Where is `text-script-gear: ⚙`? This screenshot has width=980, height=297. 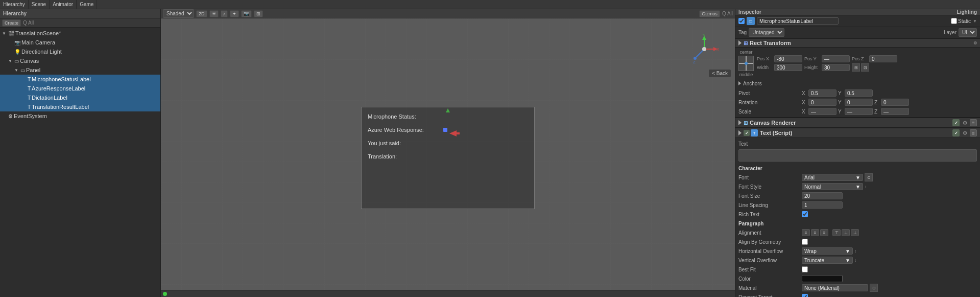
text-script-gear: ⚙ is located at coordinates (965, 133).